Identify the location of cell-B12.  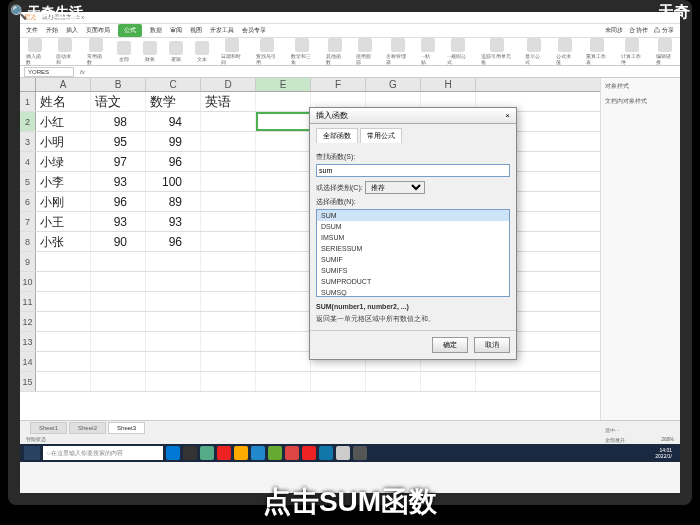
(118, 322).